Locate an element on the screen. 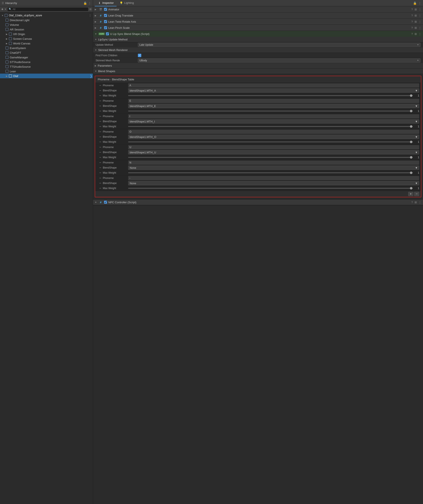 The width and height of the screenshot is (423, 504). separator-dash is located at coordinates (100, 178).